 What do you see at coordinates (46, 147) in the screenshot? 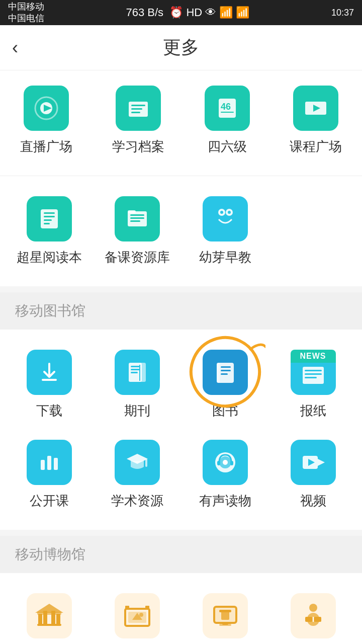
I see `live-label: 直播广场` at bounding box center [46, 147].